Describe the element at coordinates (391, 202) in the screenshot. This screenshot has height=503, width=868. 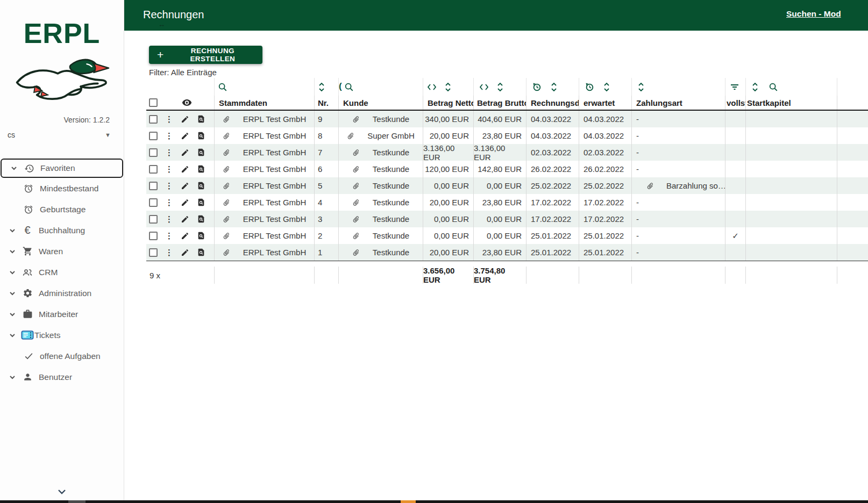
I see `kunde-value: Testkunde` at that location.